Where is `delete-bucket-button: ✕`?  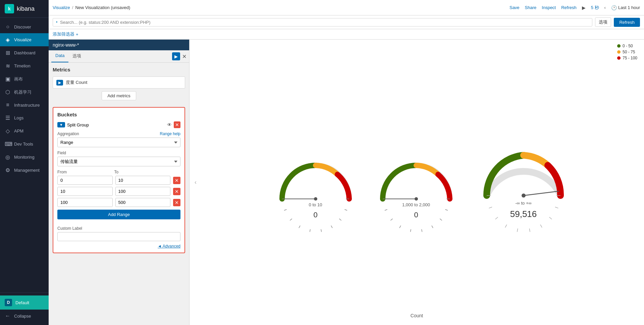 delete-bucket-button: ✕ is located at coordinates (177, 125).